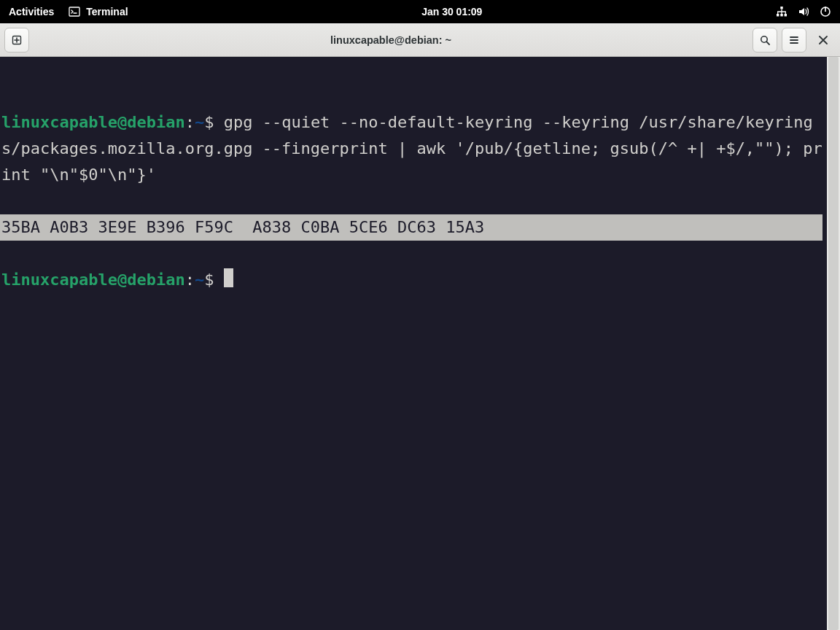  Describe the element at coordinates (420, 40) in the screenshot. I see `window-titlebar: linuxcapable@debian: ~` at that location.